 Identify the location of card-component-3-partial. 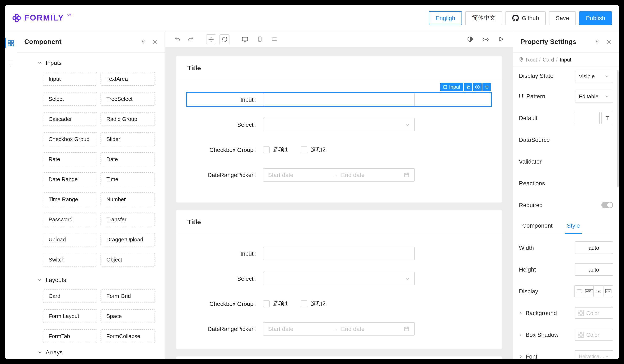
(339, 358).